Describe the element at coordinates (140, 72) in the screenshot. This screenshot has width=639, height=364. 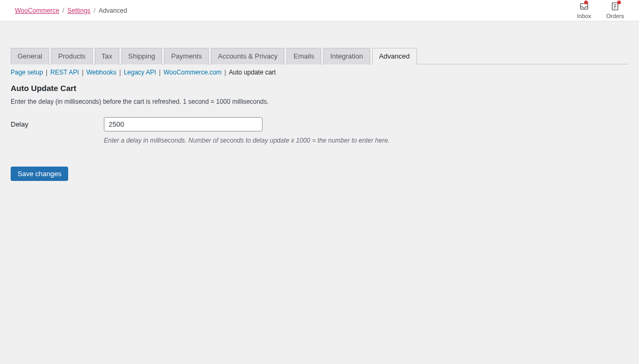
I see `subnav-link-legacy-api: Legacy API` at that location.